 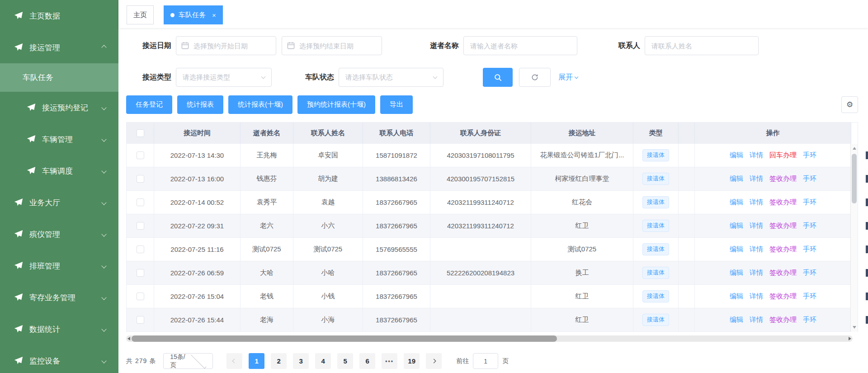 What do you see at coordinates (224, 77) in the screenshot?
I see `pickup-type-select: 请选择接运类型` at bounding box center [224, 77].